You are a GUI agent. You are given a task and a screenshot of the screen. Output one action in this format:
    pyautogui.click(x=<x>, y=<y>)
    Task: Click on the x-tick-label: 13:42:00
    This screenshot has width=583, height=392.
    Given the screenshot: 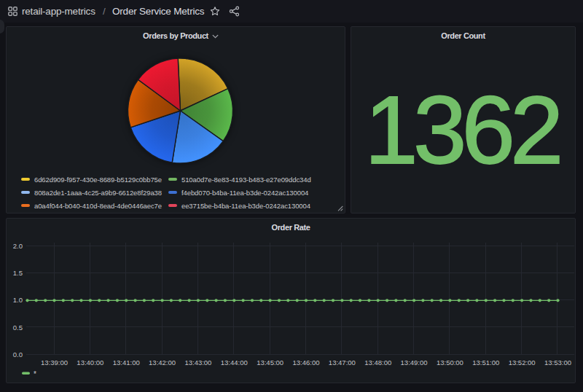 What is the action you would take?
    pyautogui.click(x=162, y=363)
    